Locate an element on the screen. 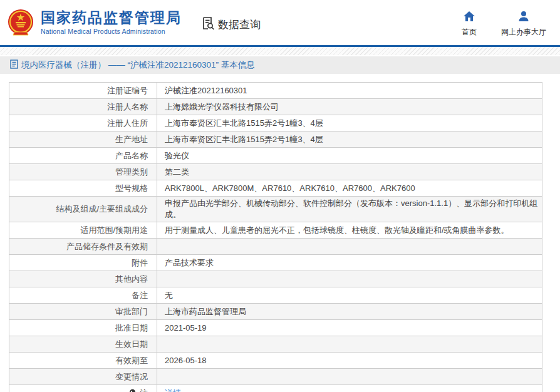  row-label: 备注 is located at coordinates (83, 296).